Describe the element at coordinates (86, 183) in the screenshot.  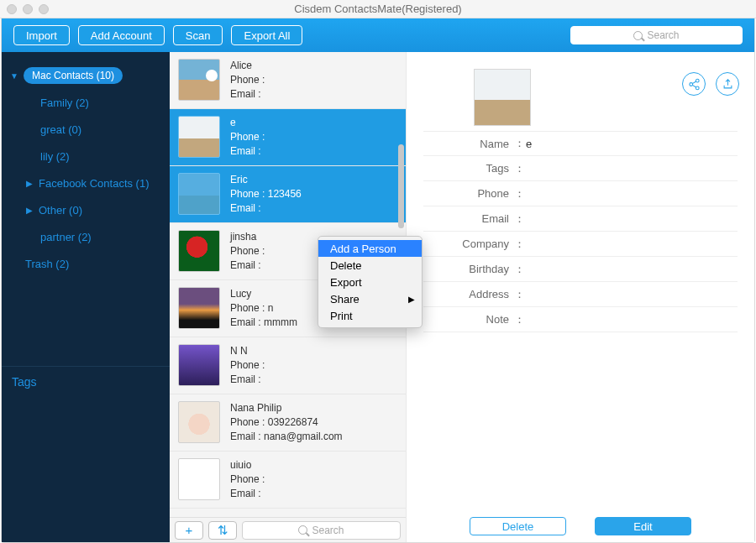
I see `sidebar-item-facebook: ▶Facebook Contacts (1)` at that location.